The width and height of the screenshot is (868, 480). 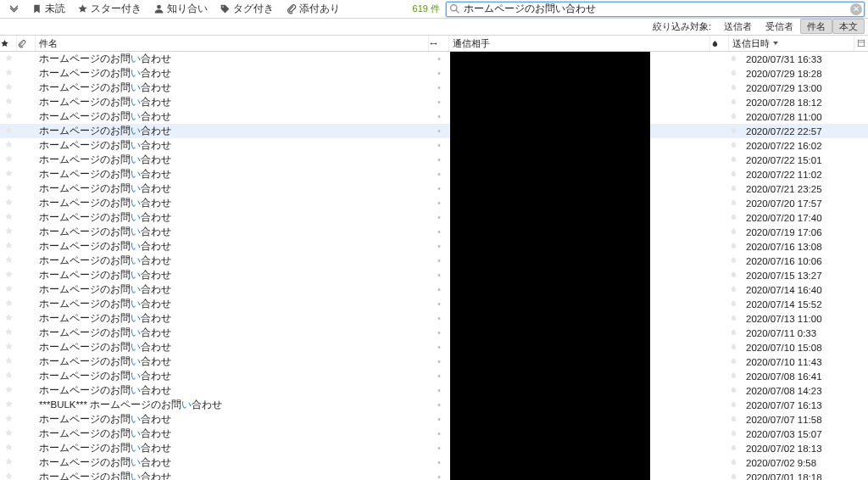 What do you see at coordinates (580, 43) in the screenshot?
I see `col-header-correspondent: 通信相手` at bounding box center [580, 43].